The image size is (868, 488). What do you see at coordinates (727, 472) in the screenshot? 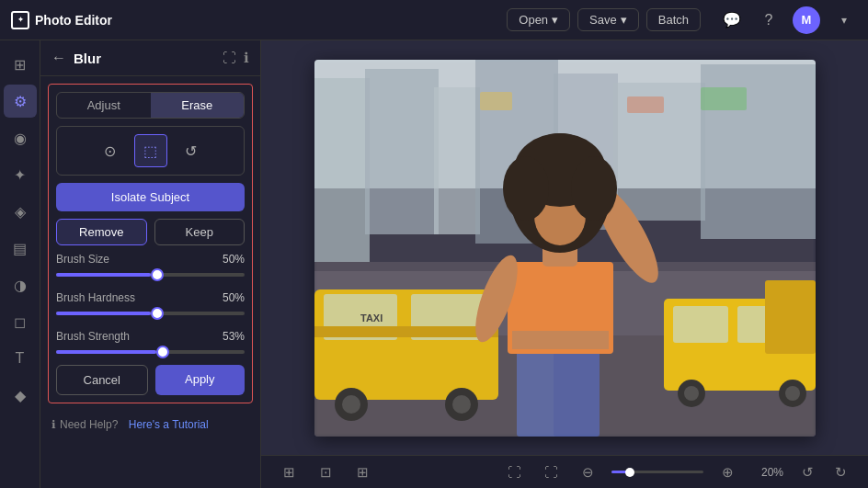
I see `zoom-in-icon: ⊕` at bounding box center [727, 472].